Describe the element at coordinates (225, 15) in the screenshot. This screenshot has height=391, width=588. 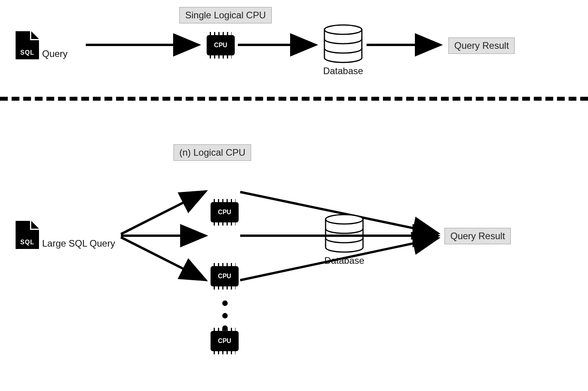
I see `single-cpu-header: Single Logical CPU` at that location.